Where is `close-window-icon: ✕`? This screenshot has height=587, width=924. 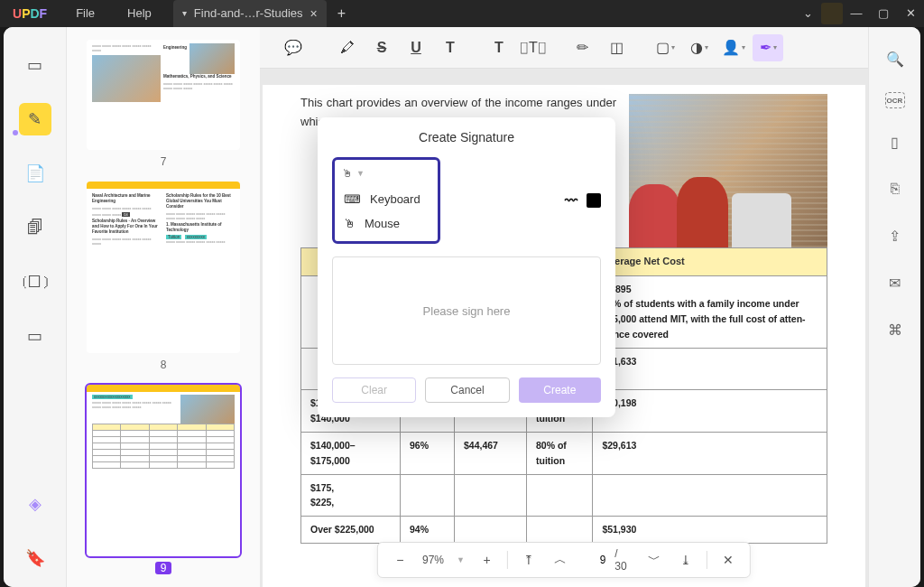 close-window-icon: ✕ is located at coordinates (910, 13).